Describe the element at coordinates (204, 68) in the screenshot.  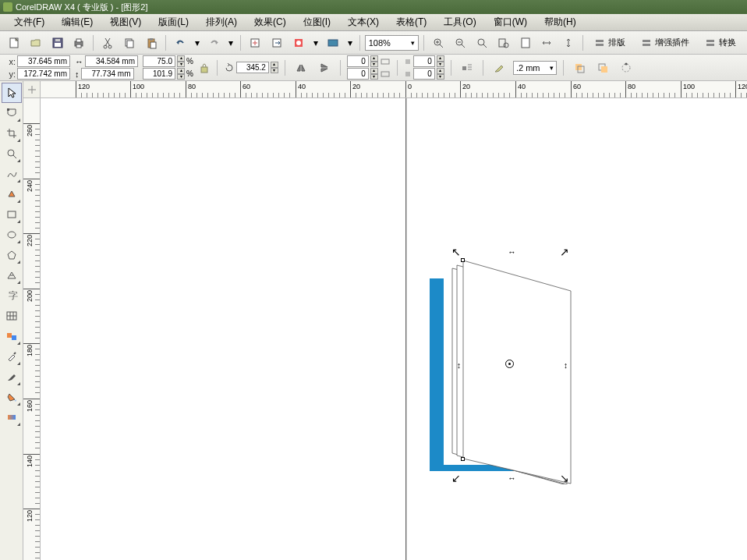
I see `lock-ratio-icon` at that location.